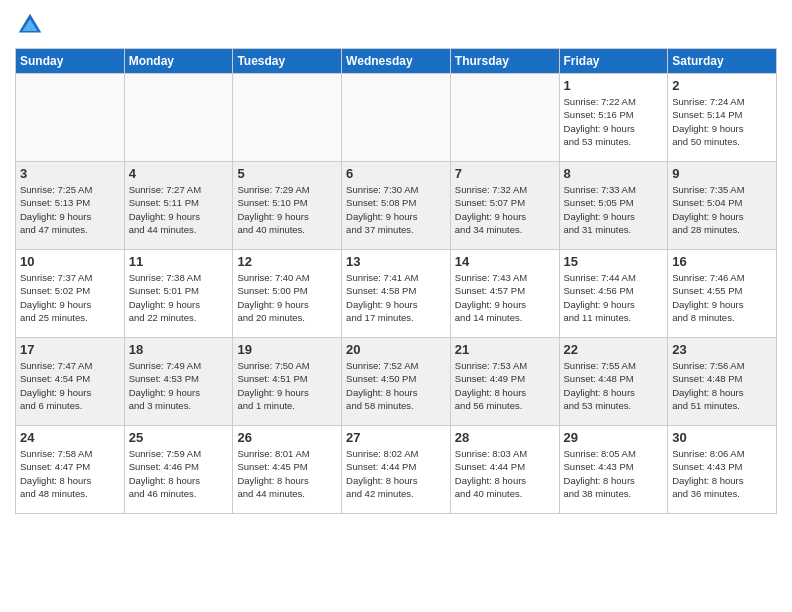 The height and width of the screenshot is (612, 792). What do you see at coordinates (614, 470) in the screenshot?
I see `calendar-cell: 29Sunrise: 8:05 AM Sunset: 4:43 PM Dayli…` at bounding box center [614, 470].